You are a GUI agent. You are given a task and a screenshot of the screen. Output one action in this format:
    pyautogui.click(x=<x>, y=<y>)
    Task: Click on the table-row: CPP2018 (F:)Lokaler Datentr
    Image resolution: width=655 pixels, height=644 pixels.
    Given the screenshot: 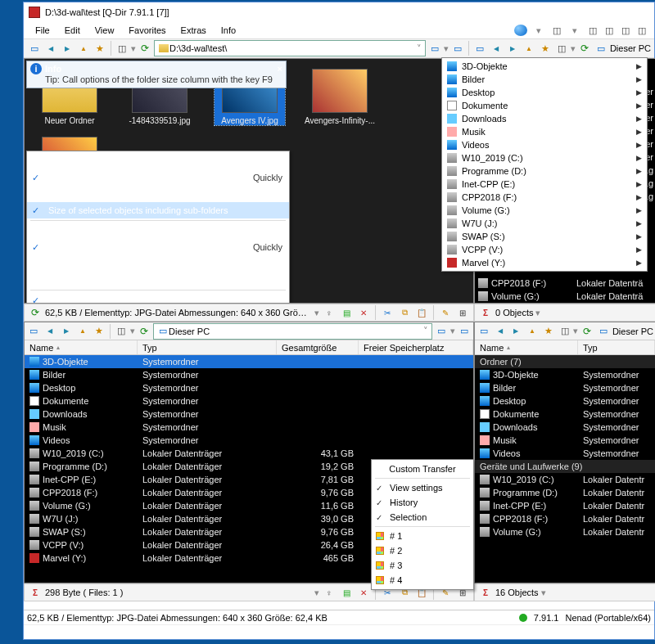 What is the action you would take?
    pyautogui.click(x=565, y=519)
    